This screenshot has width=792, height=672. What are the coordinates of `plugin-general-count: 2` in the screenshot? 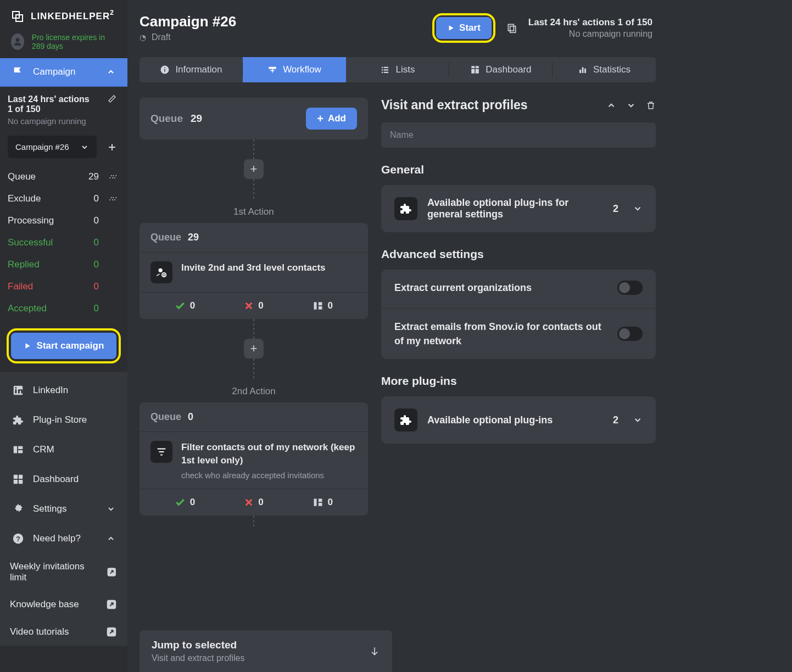 It's located at (616, 209).